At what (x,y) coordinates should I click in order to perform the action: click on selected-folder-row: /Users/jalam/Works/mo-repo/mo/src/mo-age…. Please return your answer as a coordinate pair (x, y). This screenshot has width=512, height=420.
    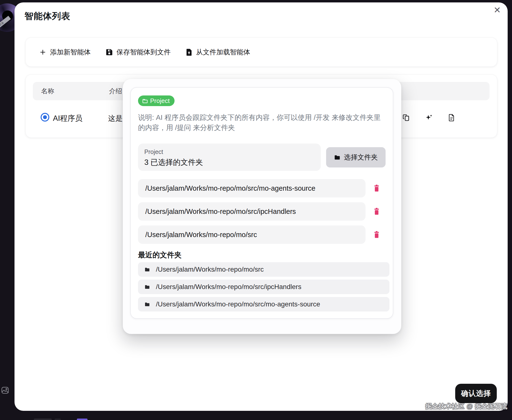
    Looking at the image, I should click on (262, 188).